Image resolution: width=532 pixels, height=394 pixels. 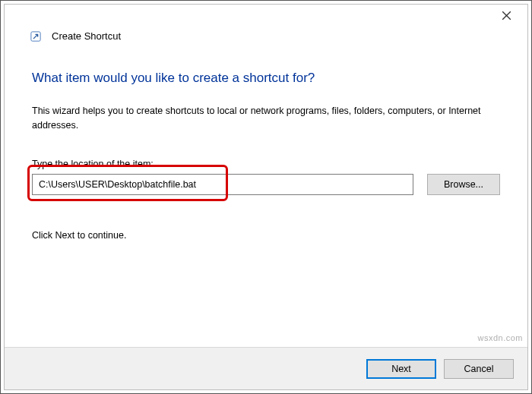 I want to click on close-button, so click(x=506, y=16).